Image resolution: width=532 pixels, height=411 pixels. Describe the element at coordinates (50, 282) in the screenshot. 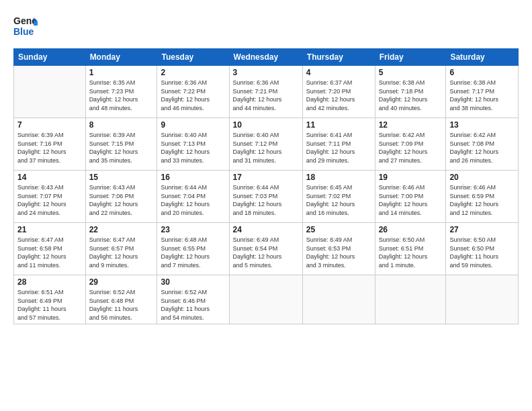

I see `day-number: 28` at that location.